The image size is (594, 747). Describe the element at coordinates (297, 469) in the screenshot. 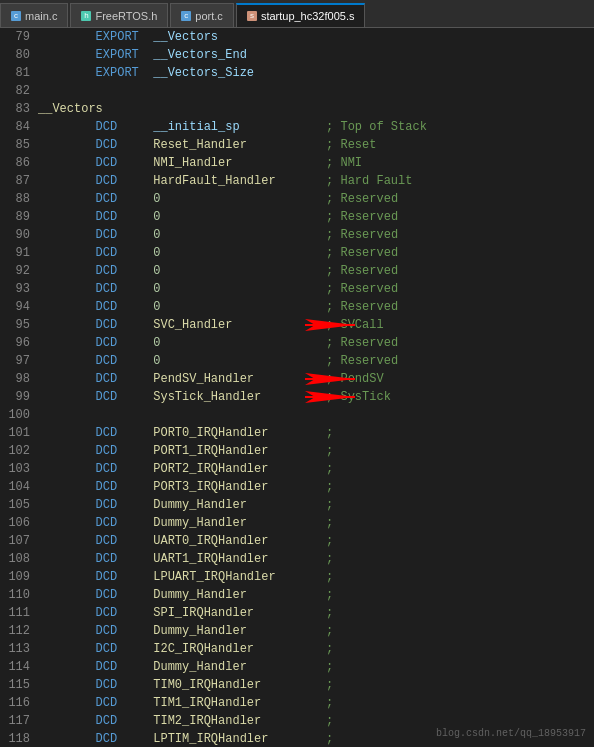

I see `code-row: 103 DCD PORT2_IRQHandler ;` at that location.